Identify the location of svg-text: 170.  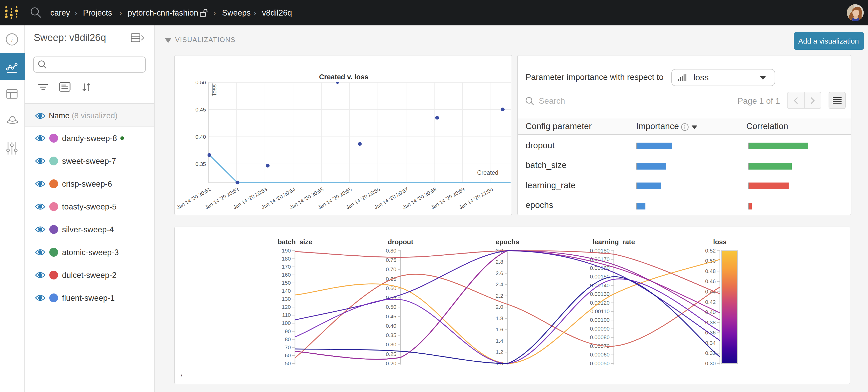
(286, 267).